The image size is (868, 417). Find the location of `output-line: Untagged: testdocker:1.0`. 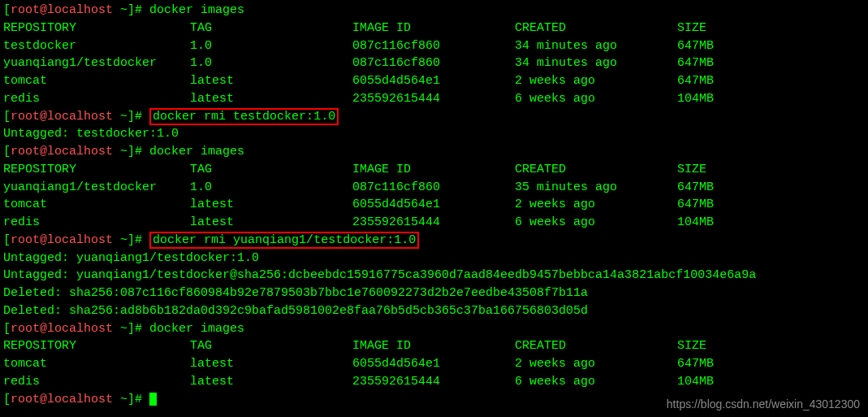

output-line: Untagged: testdocker:1.0 is located at coordinates (434, 134).